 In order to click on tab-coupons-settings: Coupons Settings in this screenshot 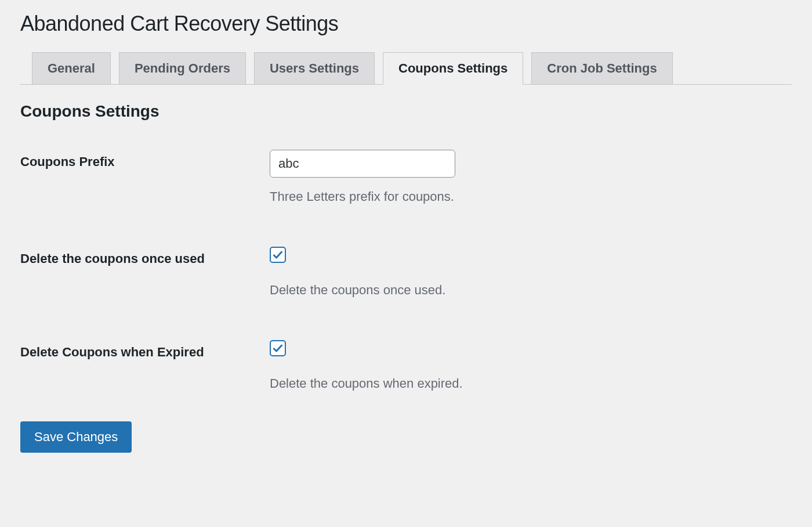, I will do `click(453, 68)`.